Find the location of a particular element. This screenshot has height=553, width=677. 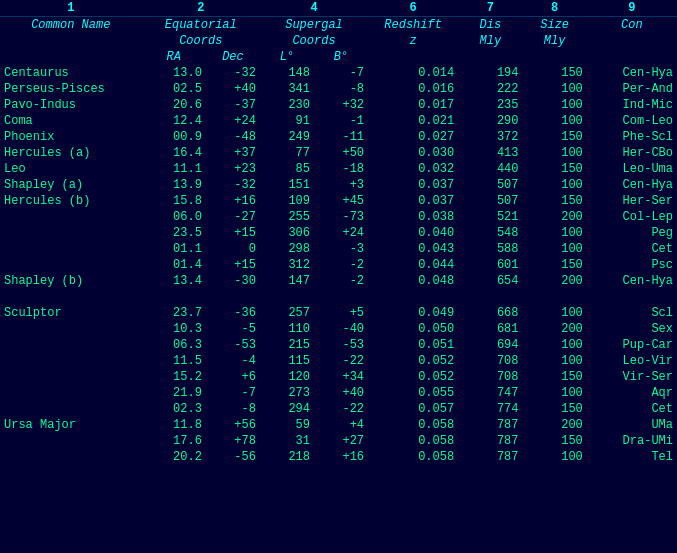

cell-11-2: 0 is located at coordinates (233, 249).